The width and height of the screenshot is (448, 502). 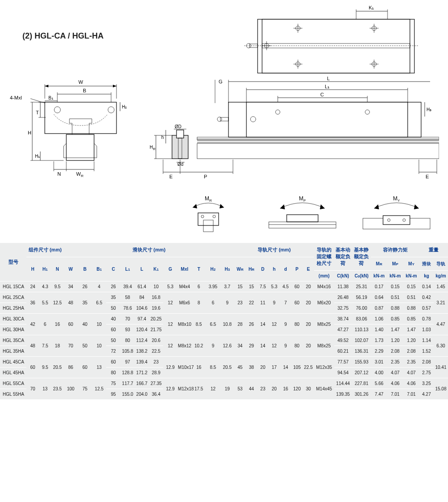 I want to click on cell-model: HGL 25HA, so click(x=13, y=308).